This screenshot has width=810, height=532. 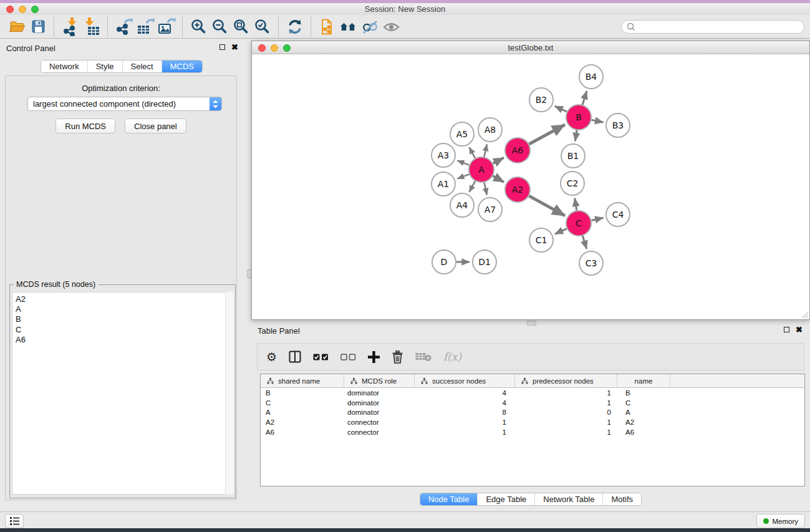 I want to click on graph-edge-A-A3, so click(x=464, y=163).